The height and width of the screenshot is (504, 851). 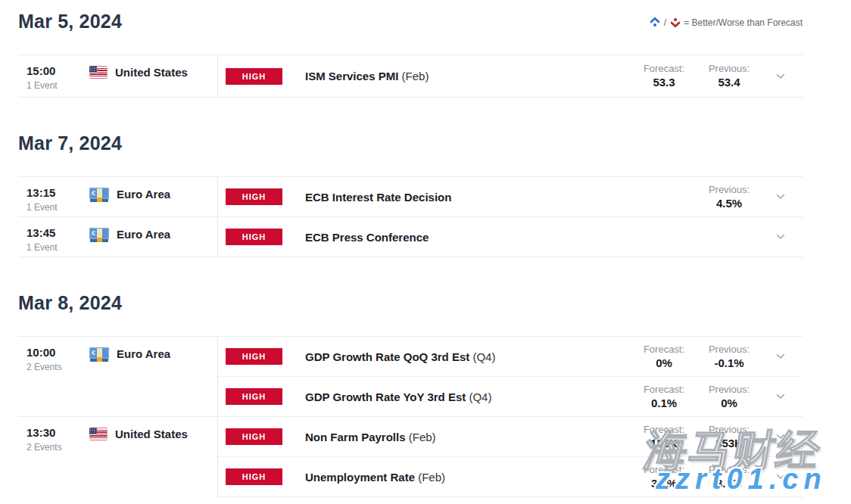 What do you see at coordinates (664, 82) in the screenshot?
I see `forecast-value: 53.3` at bounding box center [664, 82].